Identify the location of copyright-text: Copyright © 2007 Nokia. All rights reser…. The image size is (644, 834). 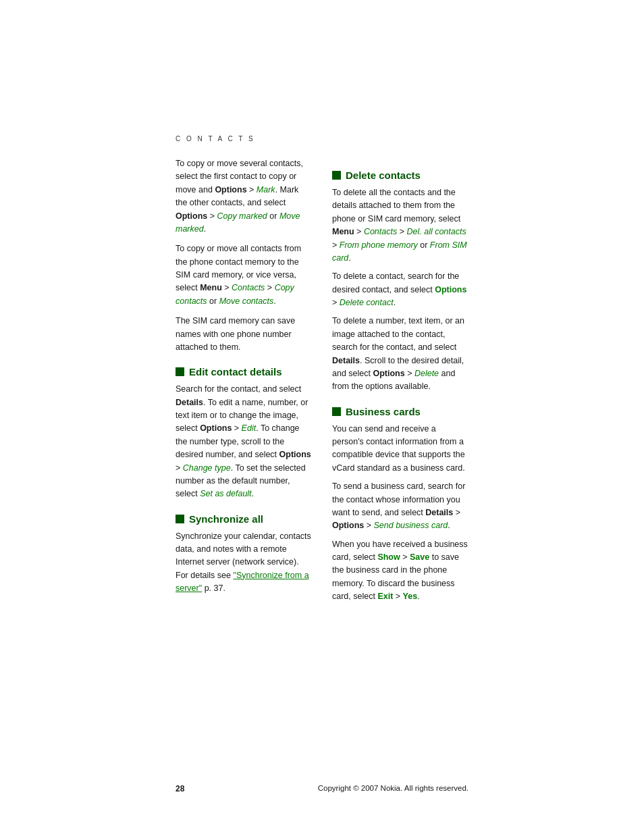
(393, 789).